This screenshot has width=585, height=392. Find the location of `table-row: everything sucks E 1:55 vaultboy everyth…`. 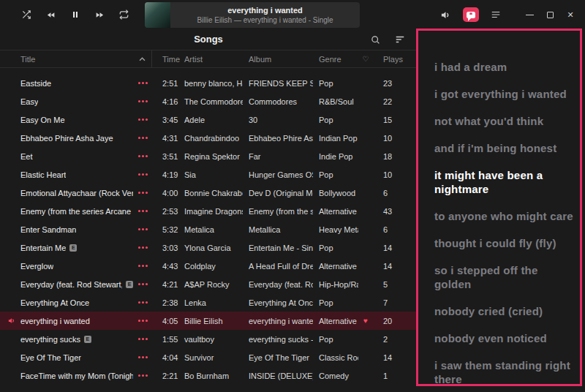

table-row: everything sucks E 1:55 vaultboy everyth… is located at coordinates (208, 339).